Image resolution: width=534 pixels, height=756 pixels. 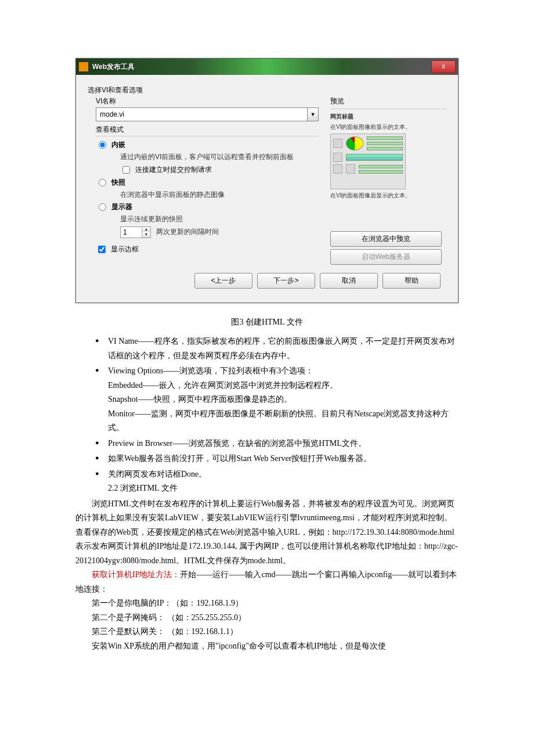 I want to click on vi-name-input, so click(x=202, y=114).